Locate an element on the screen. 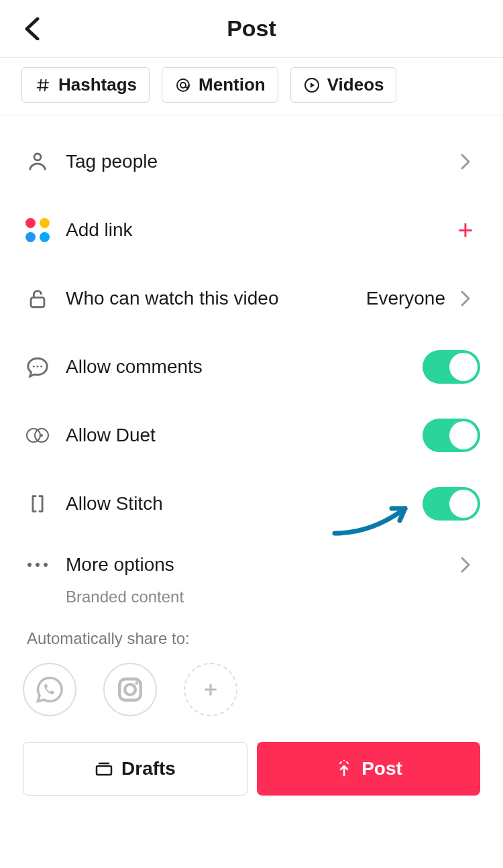 The width and height of the screenshot is (503, 868). add-circle-icon is located at coordinates (211, 690).